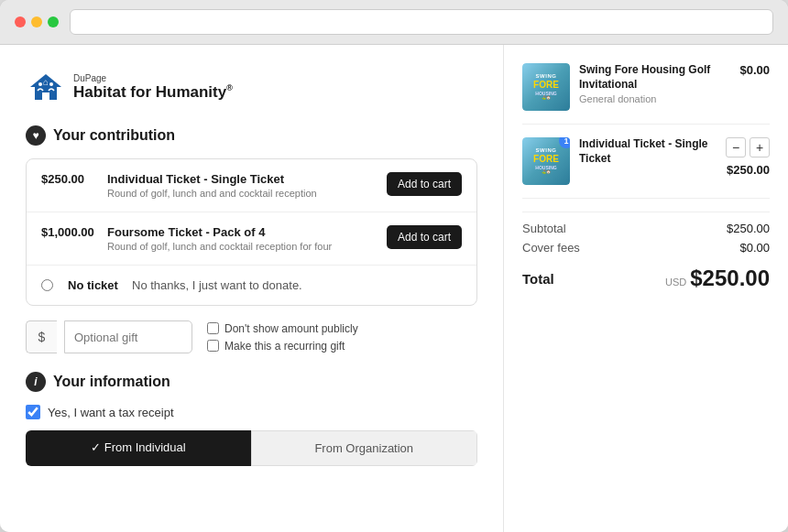  Describe the element at coordinates (36, 136) in the screenshot. I see `heart-icon: ♥` at that location.